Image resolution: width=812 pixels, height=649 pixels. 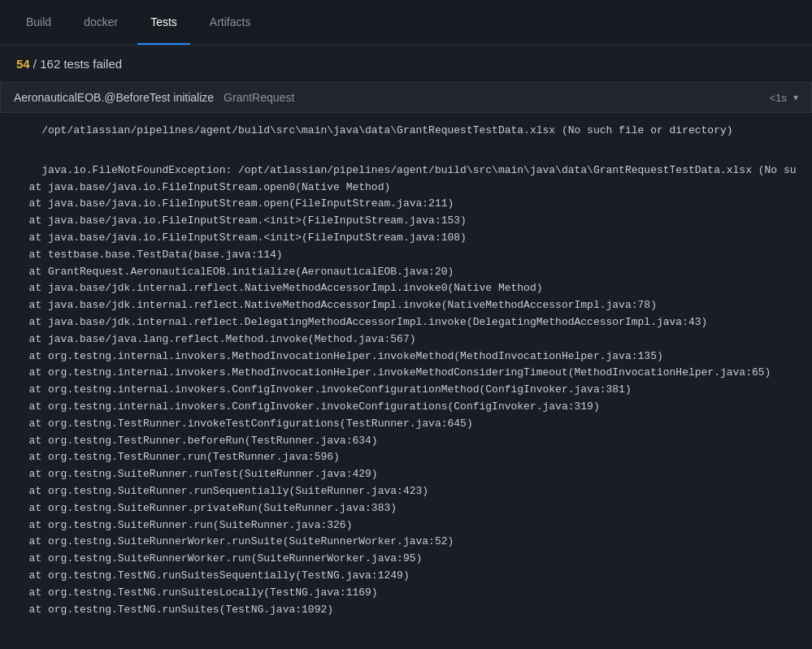 I want to click on error-line: at org.testng.TestNG.runSuitesLocally(Te…, so click(x=406, y=593).